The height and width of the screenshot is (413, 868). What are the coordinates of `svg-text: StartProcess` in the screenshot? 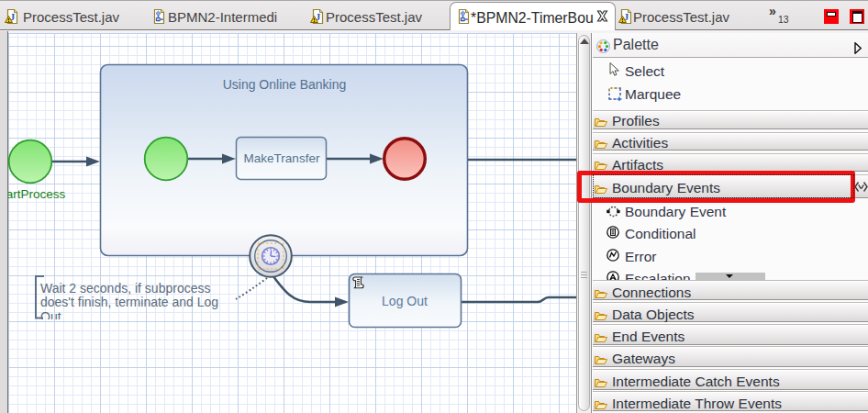 It's located at (37, 195).